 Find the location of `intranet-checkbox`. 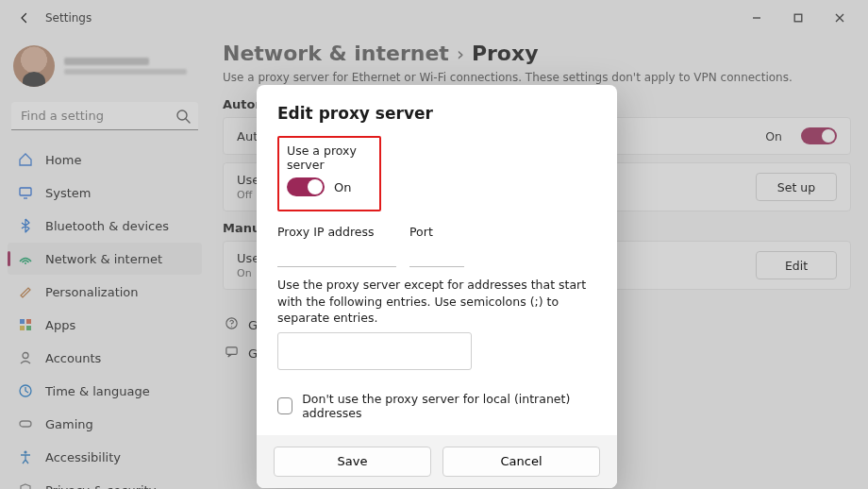

intranet-checkbox is located at coordinates (285, 406).